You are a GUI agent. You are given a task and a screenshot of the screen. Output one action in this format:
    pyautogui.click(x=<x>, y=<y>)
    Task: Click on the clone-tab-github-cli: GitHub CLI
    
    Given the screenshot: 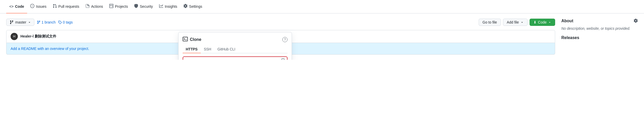 What is the action you would take?
    pyautogui.click(x=226, y=49)
    